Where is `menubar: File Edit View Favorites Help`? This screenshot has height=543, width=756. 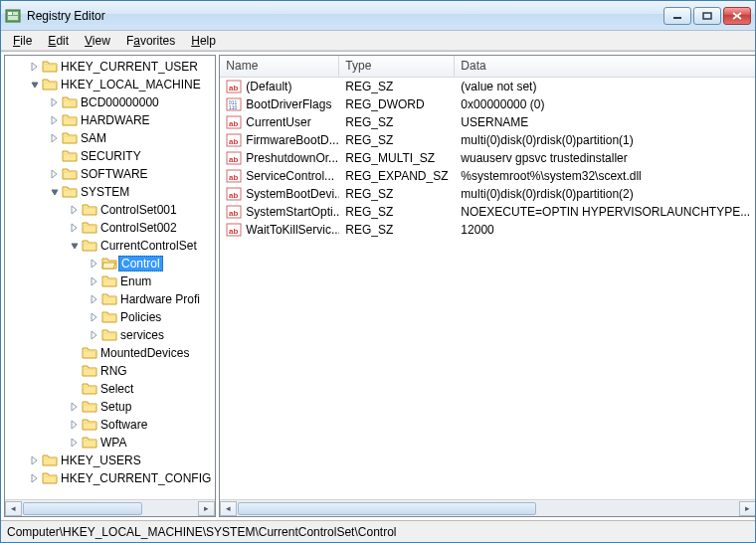 menubar: File Edit View Favorites Help is located at coordinates (378, 41).